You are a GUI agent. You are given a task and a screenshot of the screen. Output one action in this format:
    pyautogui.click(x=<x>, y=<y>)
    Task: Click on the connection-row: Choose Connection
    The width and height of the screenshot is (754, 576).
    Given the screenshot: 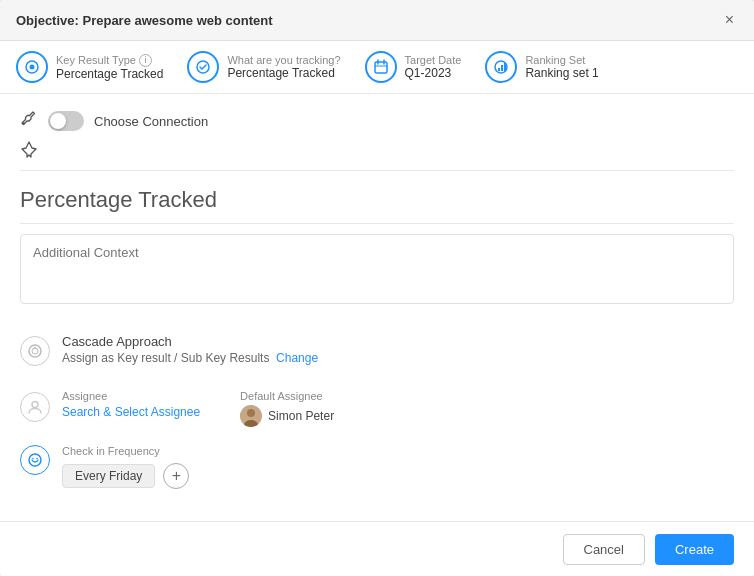 What is the action you would take?
    pyautogui.click(x=377, y=121)
    